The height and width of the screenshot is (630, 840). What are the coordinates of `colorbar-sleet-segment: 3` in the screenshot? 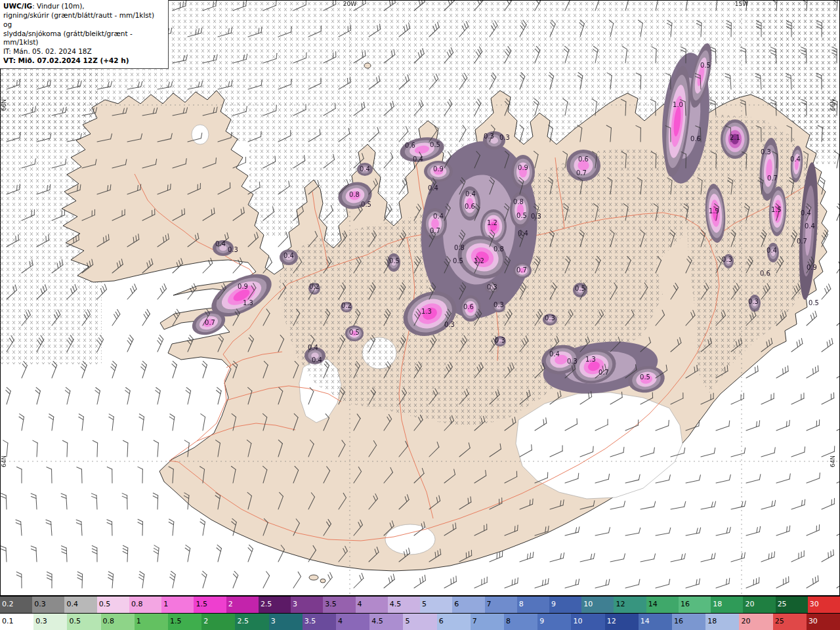 It's located at (307, 605).